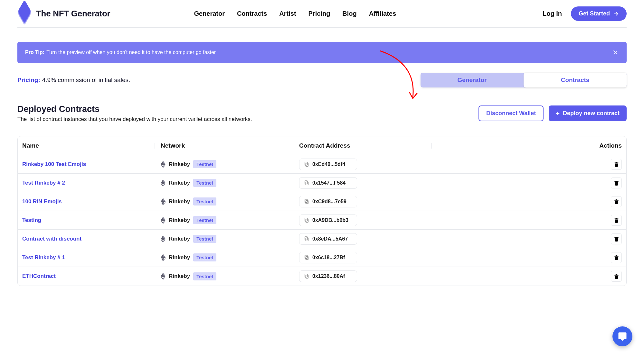  Describe the element at coordinates (599, 14) in the screenshot. I see `get-started-button: Get Started` at that location.